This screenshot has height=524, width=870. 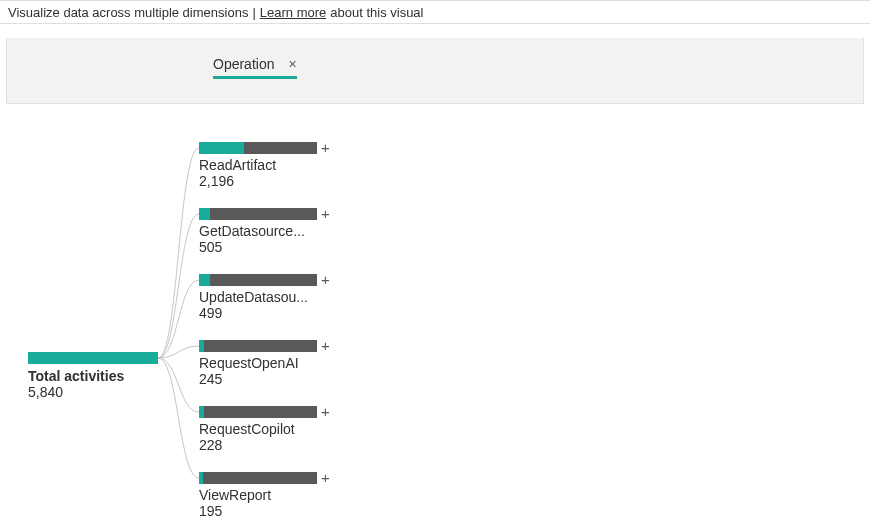 What do you see at coordinates (274, 232) in the screenshot?
I see `child-node: +GetDatasource...505` at bounding box center [274, 232].